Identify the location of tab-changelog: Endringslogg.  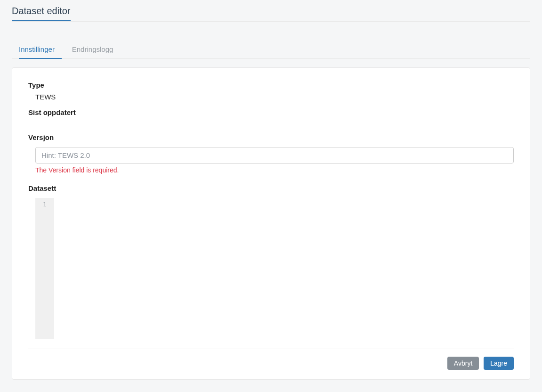
(96, 49).